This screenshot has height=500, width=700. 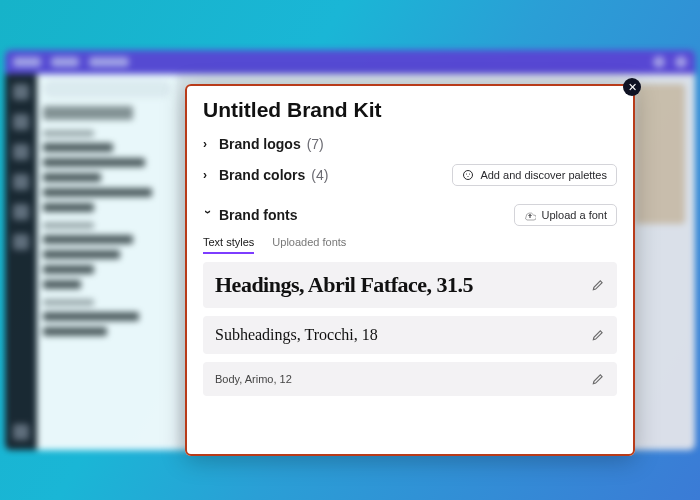 What do you see at coordinates (410, 379) in the screenshot?
I see `text-style-body: Body, Arimo, 12` at bounding box center [410, 379].